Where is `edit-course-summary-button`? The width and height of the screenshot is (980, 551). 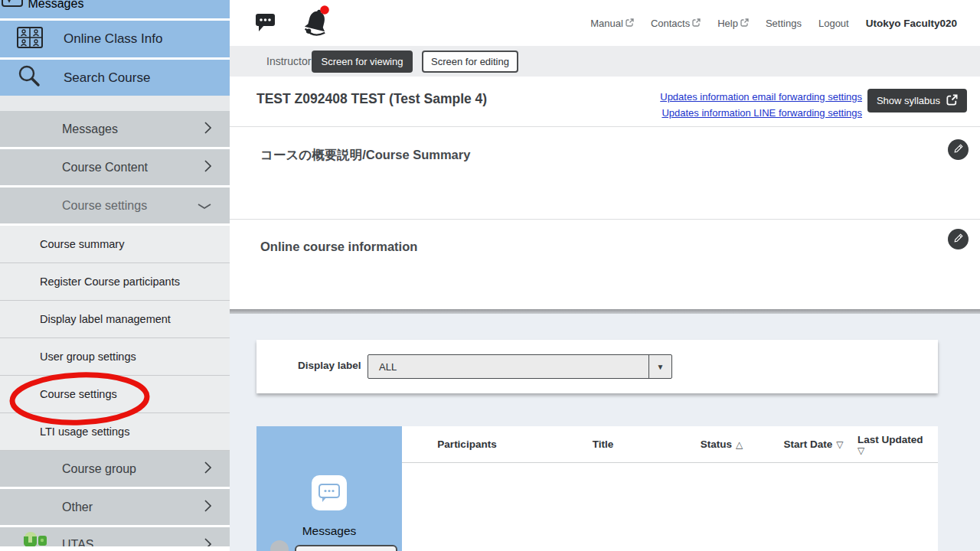
edit-course-summary-button is located at coordinates (959, 150).